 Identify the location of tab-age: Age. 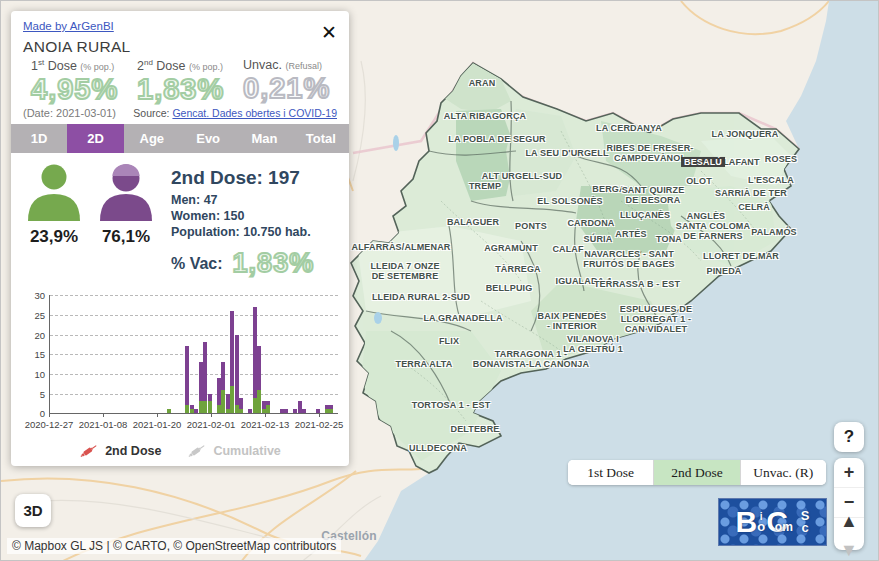
(152, 138).